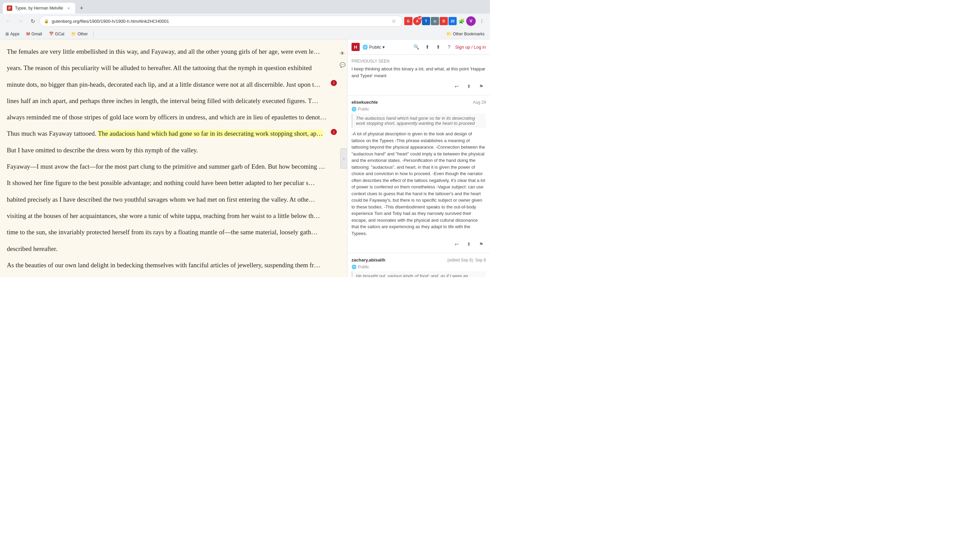 This screenshot has width=980, height=557. Describe the element at coordinates (334, 132) in the screenshot. I see `inline-count-badge-2: 1` at that location.